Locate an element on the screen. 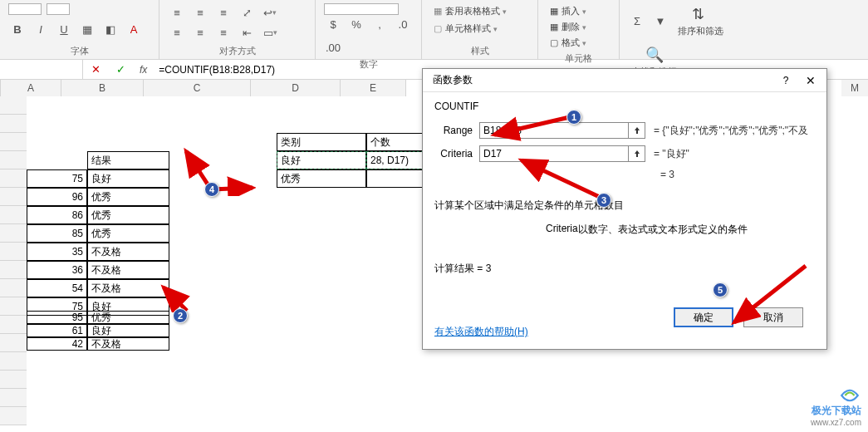  insert-button: ▦插入 is located at coordinates (568, 12).